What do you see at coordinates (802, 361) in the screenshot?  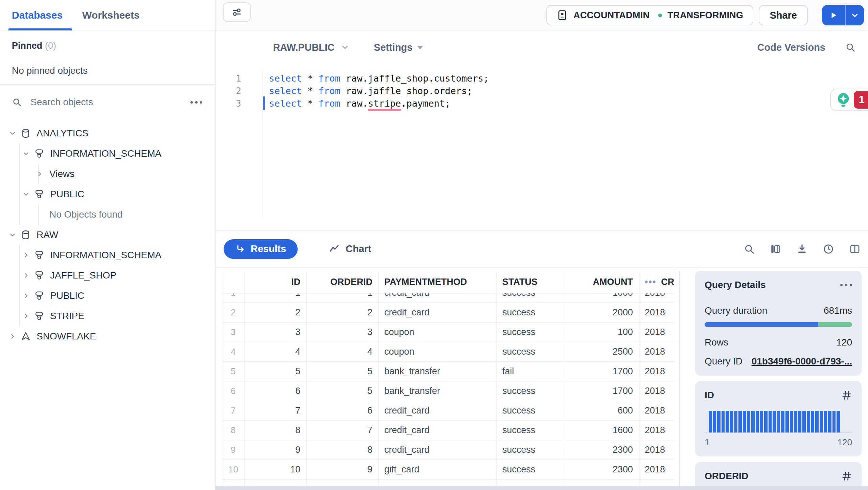 I see `query-id-link: 01b349f6-0000-d793-...` at bounding box center [802, 361].